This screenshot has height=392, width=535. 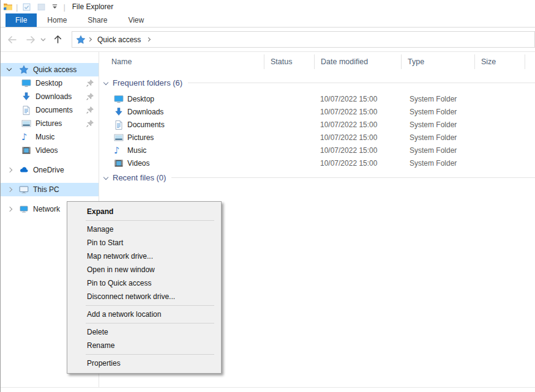 What do you see at coordinates (57, 20) in the screenshot?
I see `ribbon-tab: Home` at bounding box center [57, 20].